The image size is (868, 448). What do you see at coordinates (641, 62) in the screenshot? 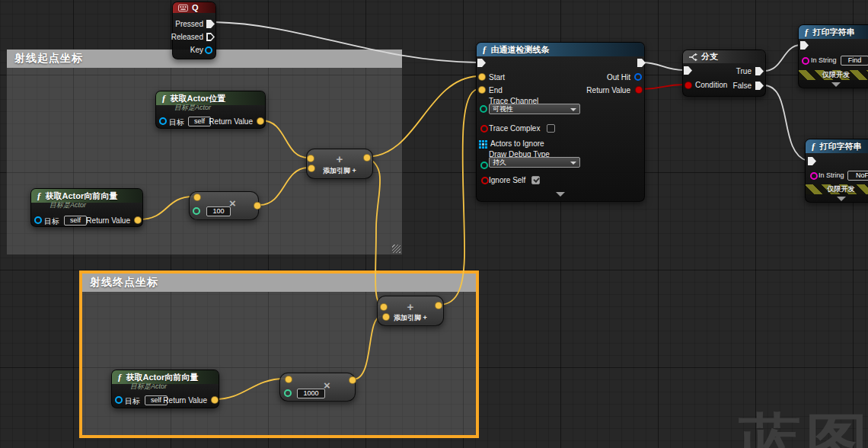
I see `exec-output-pin` at bounding box center [641, 62].